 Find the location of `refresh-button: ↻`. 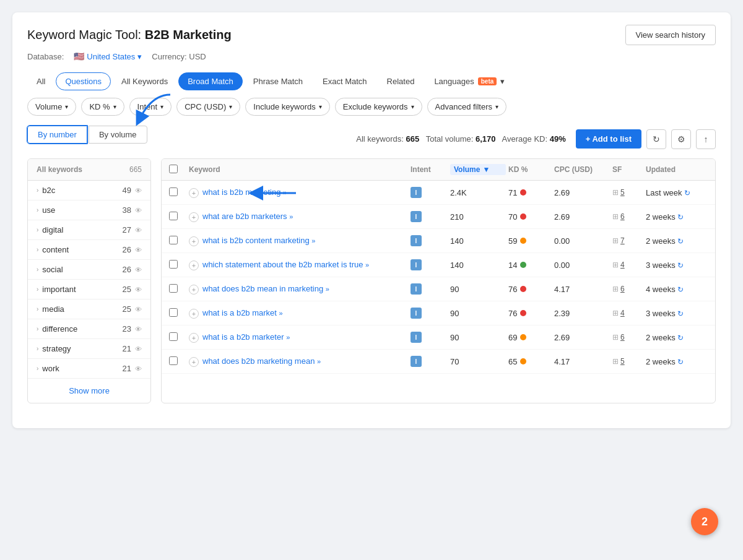

refresh-button: ↻ is located at coordinates (656, 139).